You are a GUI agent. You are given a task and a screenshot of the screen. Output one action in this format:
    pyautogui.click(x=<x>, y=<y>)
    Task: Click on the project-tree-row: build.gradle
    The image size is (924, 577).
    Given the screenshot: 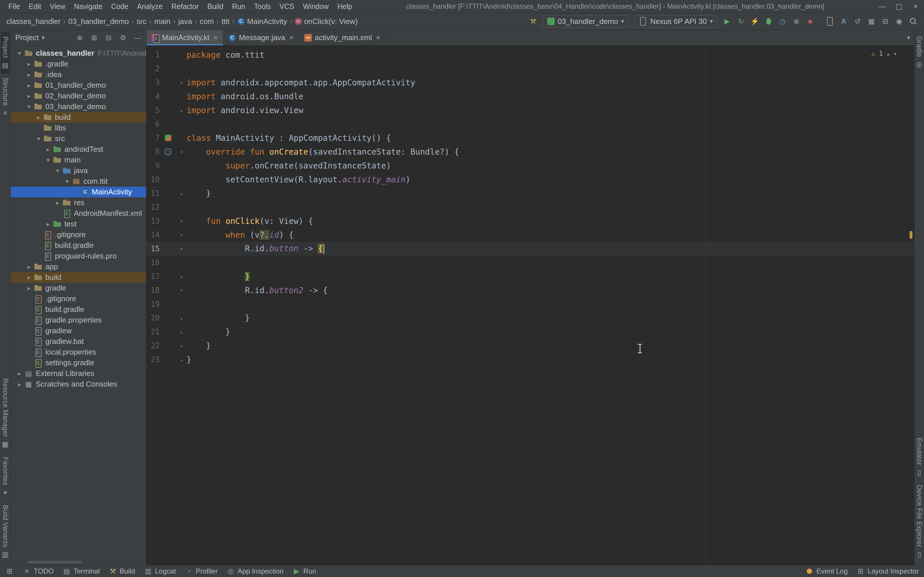 What is the action you would take?
    pyautogui.click(x=79, y=309)
    